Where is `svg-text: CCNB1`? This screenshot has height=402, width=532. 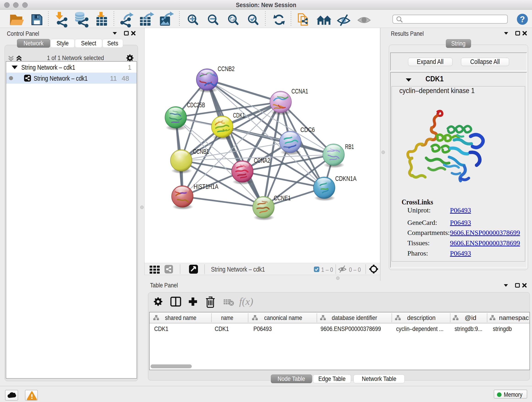 svg-text: CCNB1 is located at coordinates (201, 152).